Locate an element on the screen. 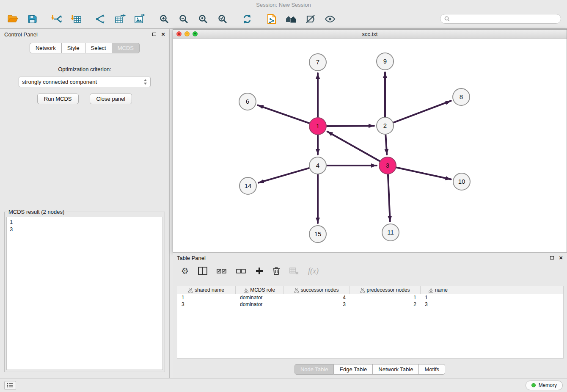 The height and width of the screenshot is (392, 567). control-panel-float-button is located at coordinates (157, 34).